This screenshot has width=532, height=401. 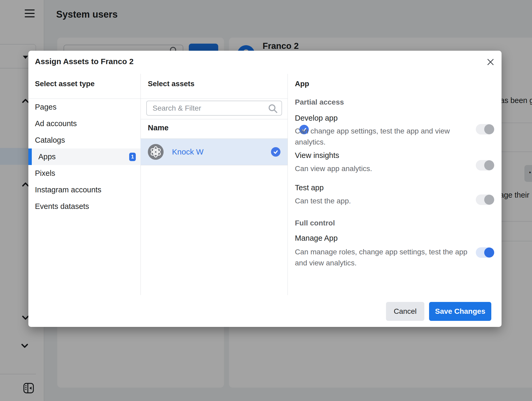 What do you see at coordinates (84, 61) in the screenshot?
I see `dialog-title: Assign Assets to Franco 2` at bounding box center [84, 61].